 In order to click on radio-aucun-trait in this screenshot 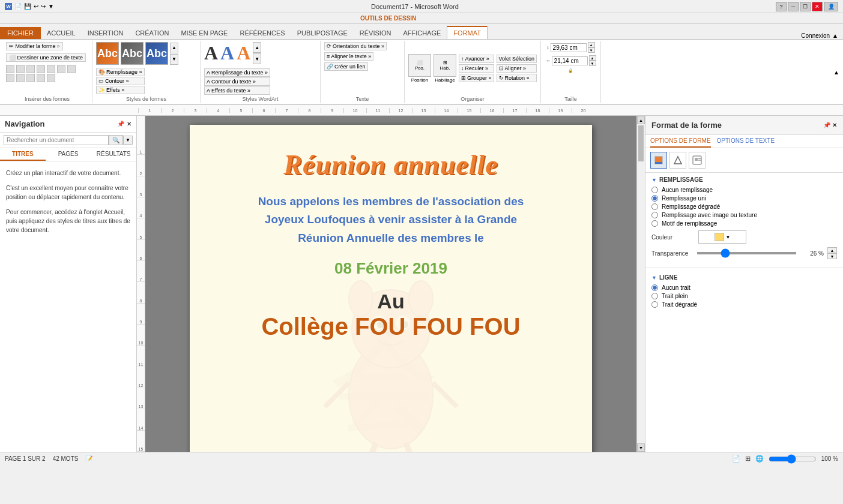, I will do `click(654, 288)`.